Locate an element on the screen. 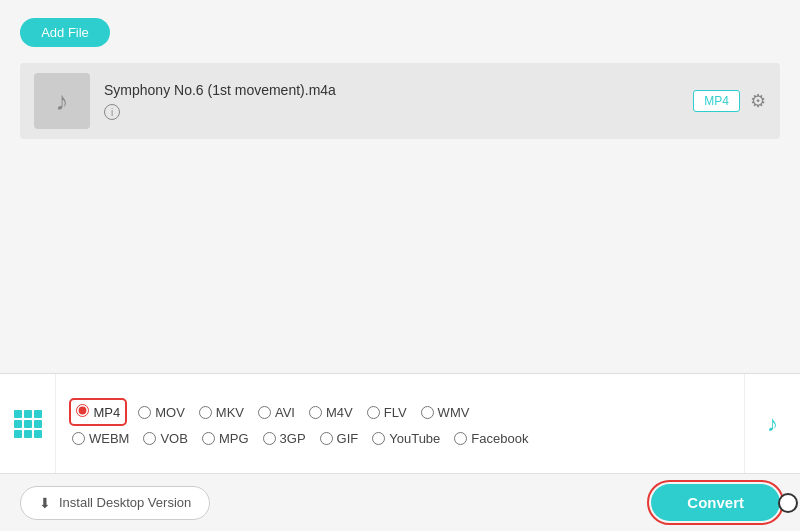 The image size is (800, 531). format-options: MP4 MOV MKV AVI M4V FLV is located at coordinates (400, 424).